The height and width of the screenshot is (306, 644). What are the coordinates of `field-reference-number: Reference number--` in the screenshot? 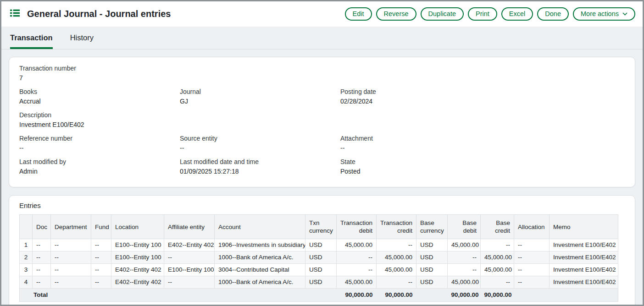 It's located at (100, 143).